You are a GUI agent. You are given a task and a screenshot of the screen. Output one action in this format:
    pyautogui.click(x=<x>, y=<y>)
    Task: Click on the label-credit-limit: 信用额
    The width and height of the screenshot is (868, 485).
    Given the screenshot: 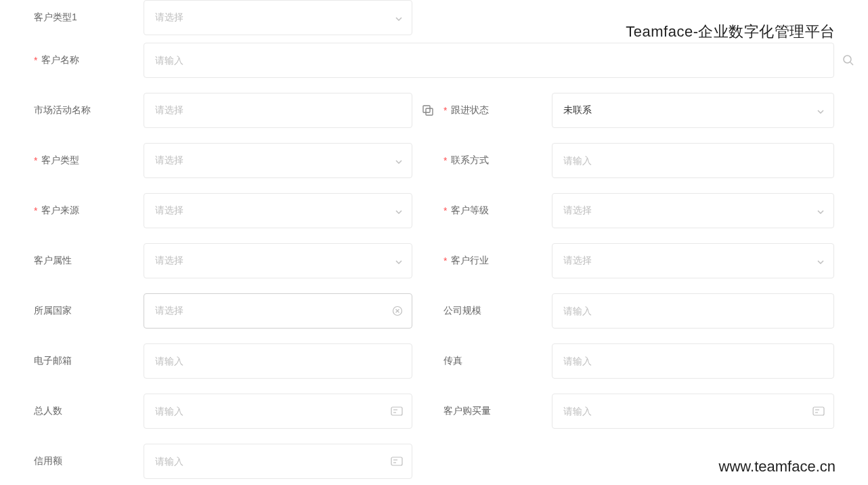 What is the action you would take?
    pyautogui.click(x=89, y=461)
    